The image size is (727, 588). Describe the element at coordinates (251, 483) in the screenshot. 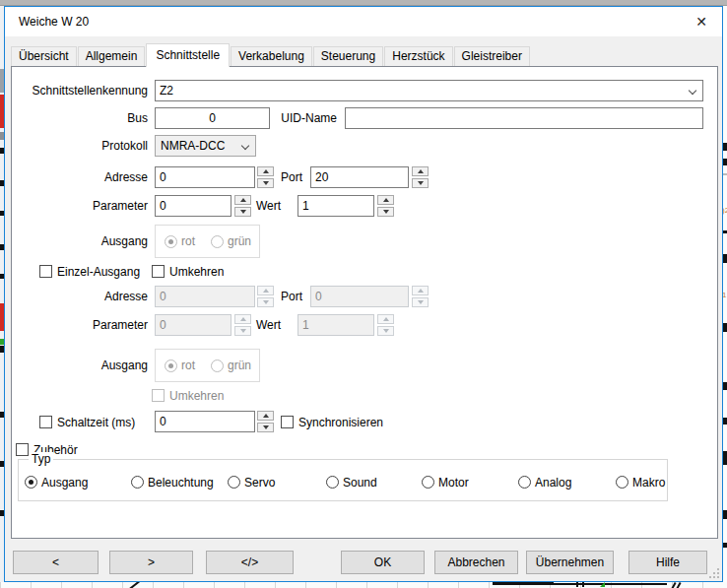

I see `type-radio-servo: Servo` at that location.